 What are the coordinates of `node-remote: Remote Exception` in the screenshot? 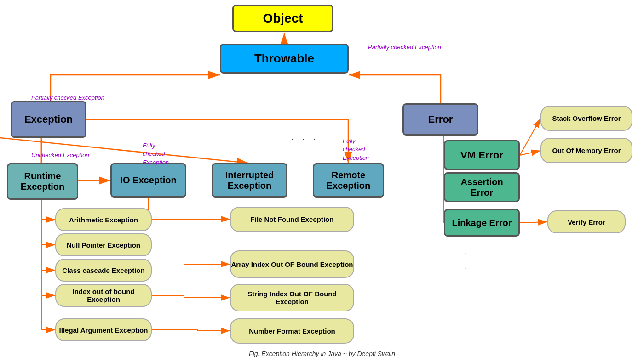 It's located at (349, 180).